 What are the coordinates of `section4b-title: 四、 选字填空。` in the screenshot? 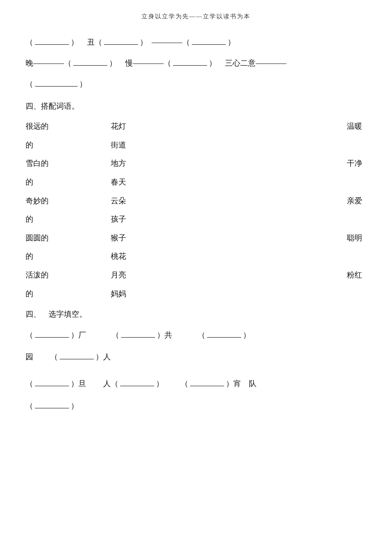 It's located at (196, 314).